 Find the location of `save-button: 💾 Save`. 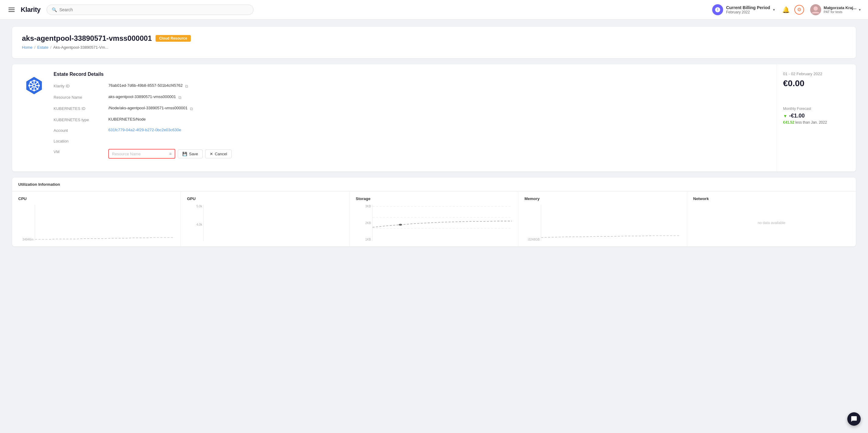

save-button: 💾 Save is located at coordinates (190, 154).